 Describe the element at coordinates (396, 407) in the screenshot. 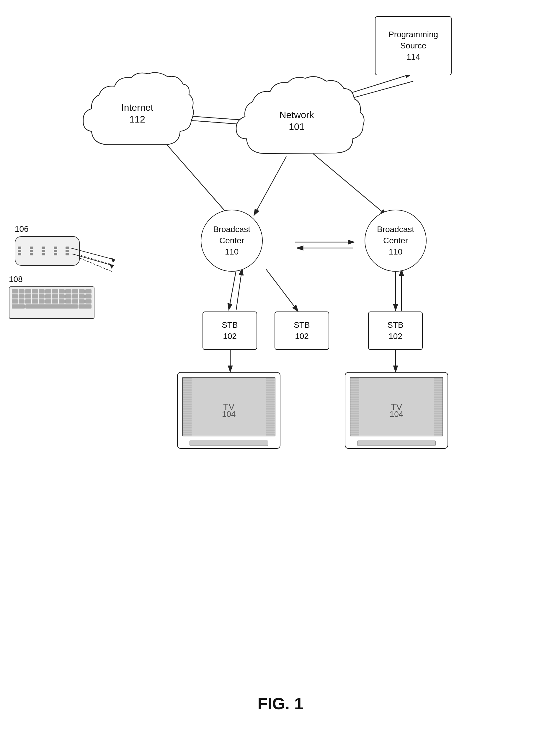

I see `tv2-screen: TV 104` at that location.